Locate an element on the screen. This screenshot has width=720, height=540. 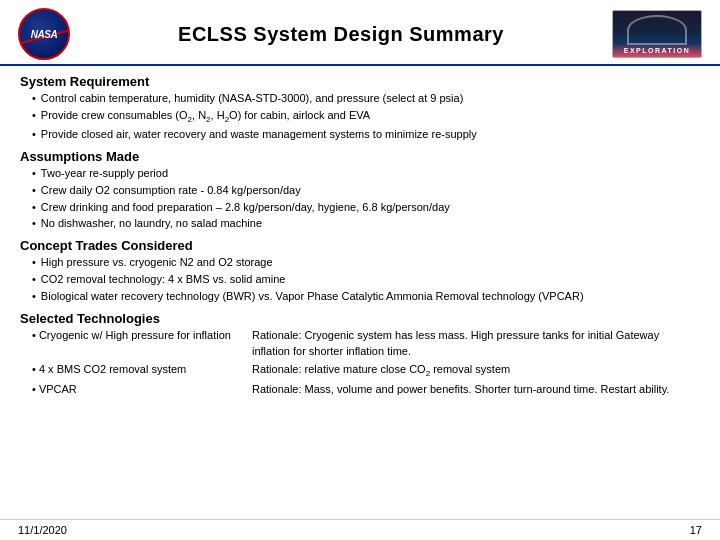
nasa-logo-text: NASA is located at coordinates (44, 34).